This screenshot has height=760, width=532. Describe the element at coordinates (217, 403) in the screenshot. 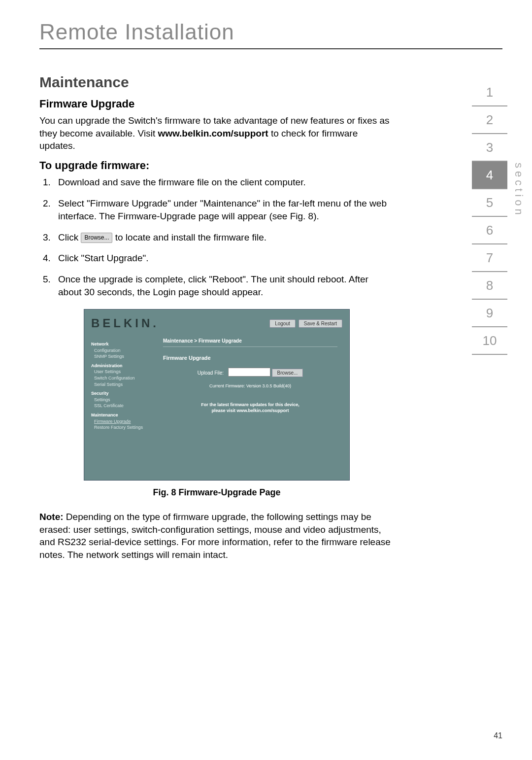

I see `figure-8: BELKIN. Logout Save & Restart Network Co…` at that location.